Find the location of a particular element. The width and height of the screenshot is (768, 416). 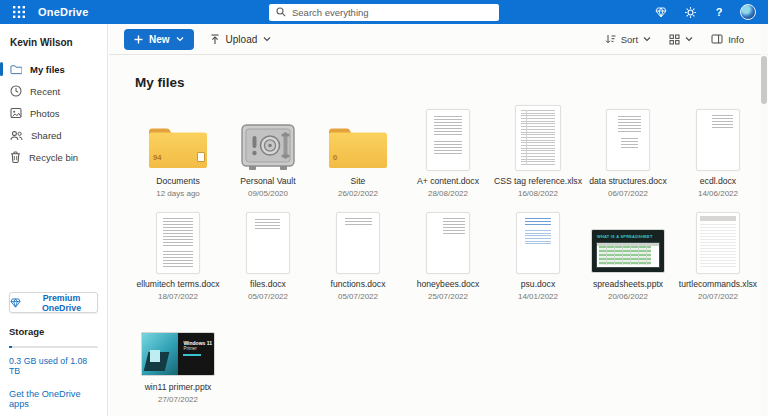

photos-icon is located at coordinates (16, 113).